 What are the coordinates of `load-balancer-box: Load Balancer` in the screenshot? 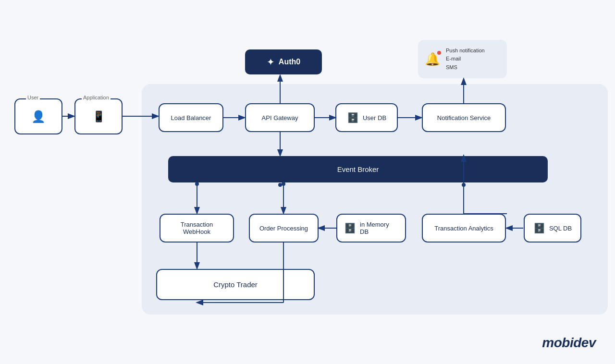 It's located at (191, 118).